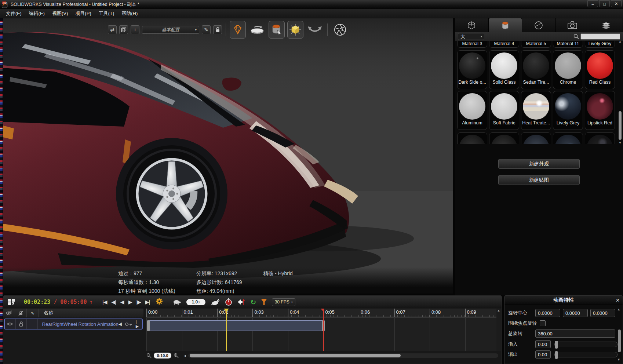  I want to click on playhead, so click(226, 330).